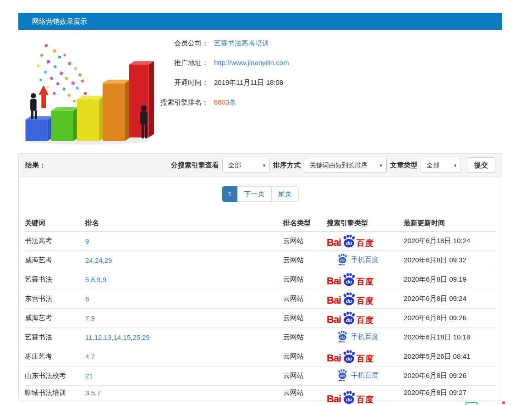 This screenshot has height=405, width=532. What do you see at coordinates (241, 43) in the screenshot?
I see `company-link: 艺霖书法高考培训` at bounding box center [241, 43].